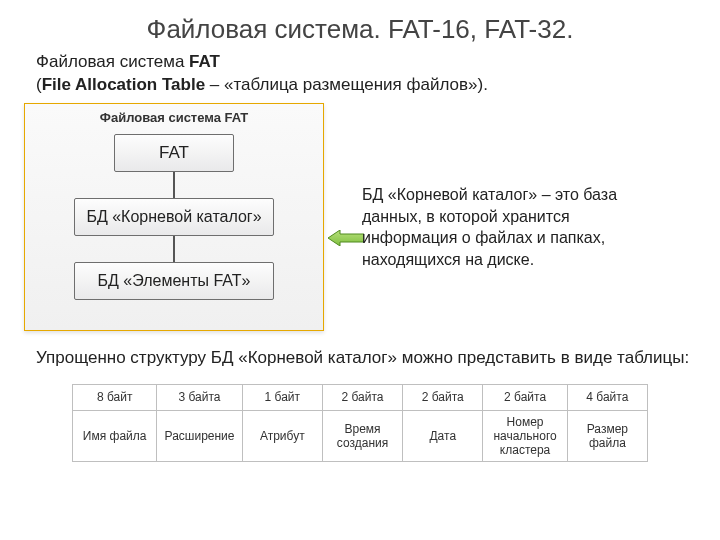  I want to click on diagram-box-elements: БД «Элементы FAT», so click(174, 281).